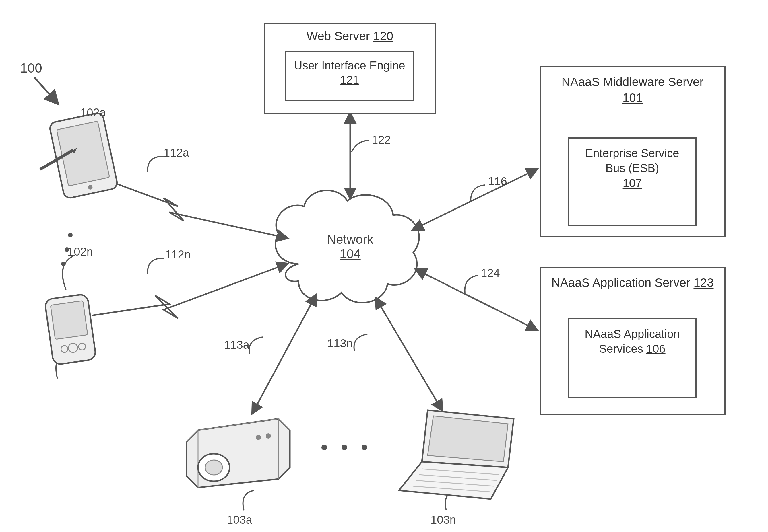  What do you see at coordinates (238, 453) in the screenshot?
I see `projector-icon` at bounding box center [238, 453].